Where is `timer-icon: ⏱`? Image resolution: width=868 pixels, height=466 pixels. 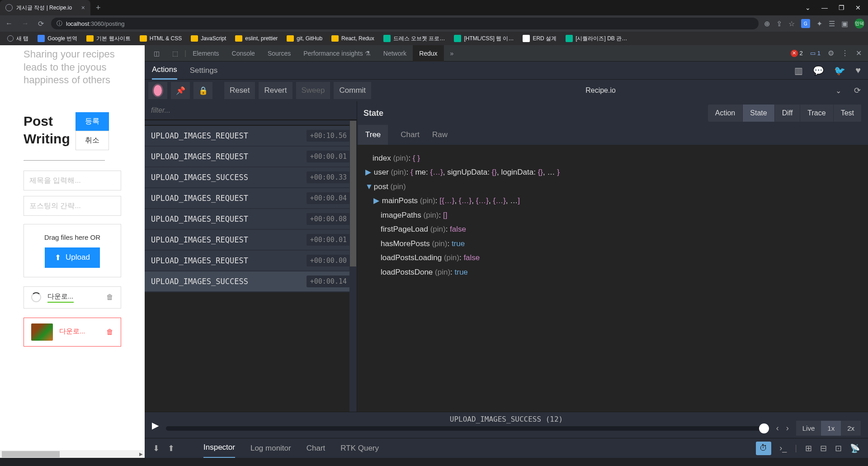 timer-icon: ⏱ is located at coordinates (764, 448).